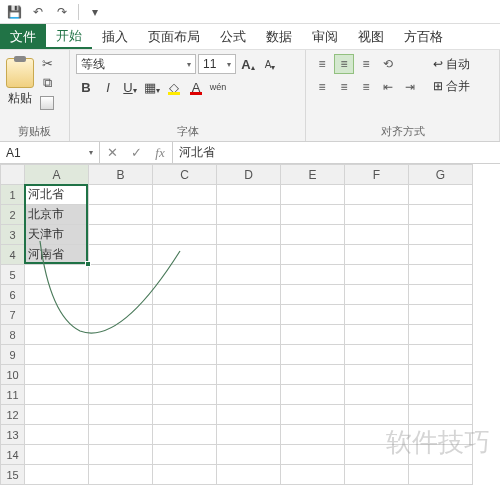 This screenshot has width=500, height=500. Describe the element at coordinates (13, 475) in the screenshot. I see `row-header-15: 15` at that location.